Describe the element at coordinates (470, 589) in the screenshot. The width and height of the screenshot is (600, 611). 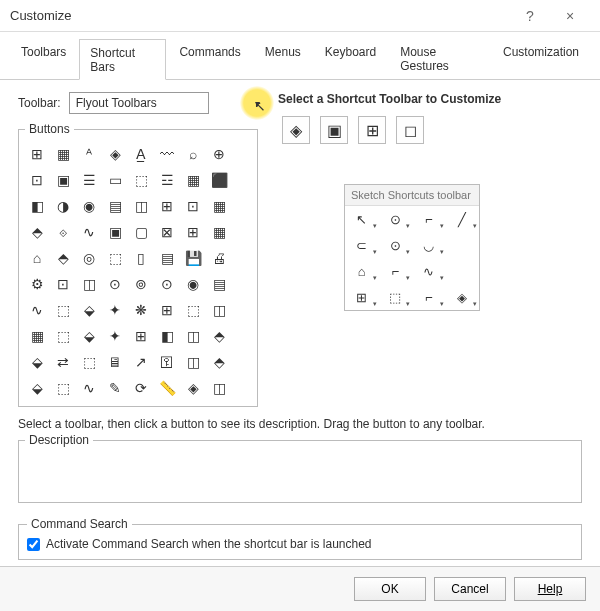
I see `cancel-button: Cancel` at that location.